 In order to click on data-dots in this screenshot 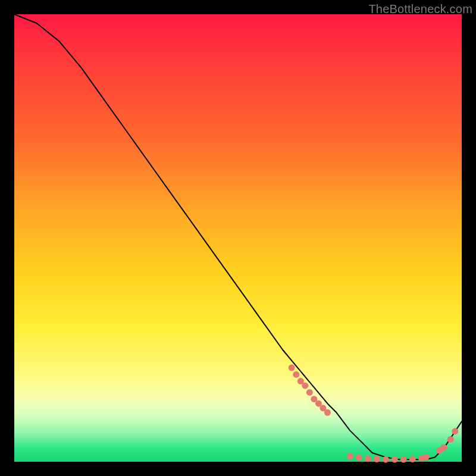, I will do `click(374, 414)`.